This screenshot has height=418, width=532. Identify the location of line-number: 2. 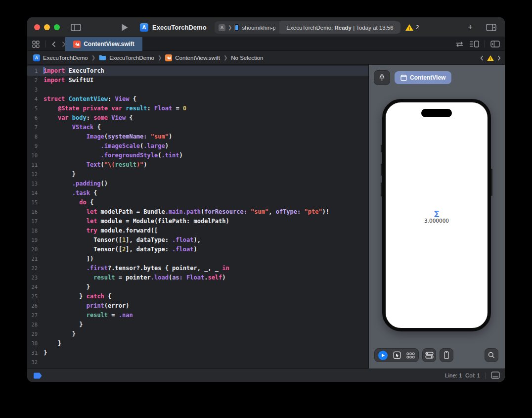
(35, 80).